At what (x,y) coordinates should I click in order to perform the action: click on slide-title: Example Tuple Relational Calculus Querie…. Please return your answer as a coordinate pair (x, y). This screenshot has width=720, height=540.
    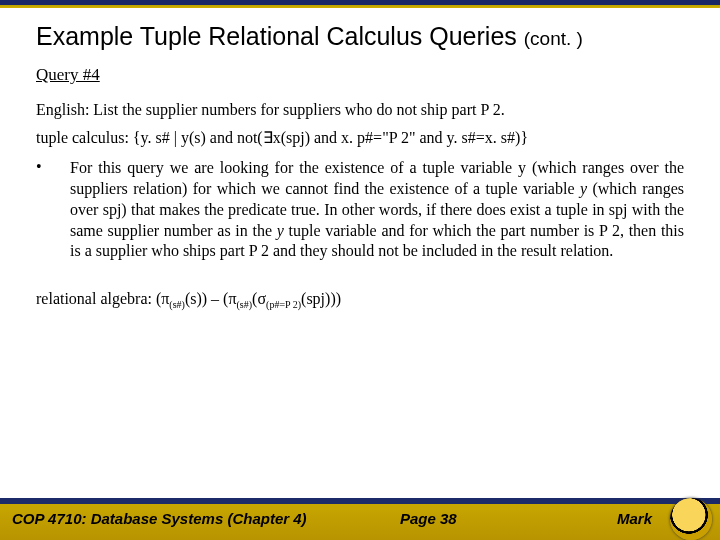
    Looking at the image, I should click on (360, 36).